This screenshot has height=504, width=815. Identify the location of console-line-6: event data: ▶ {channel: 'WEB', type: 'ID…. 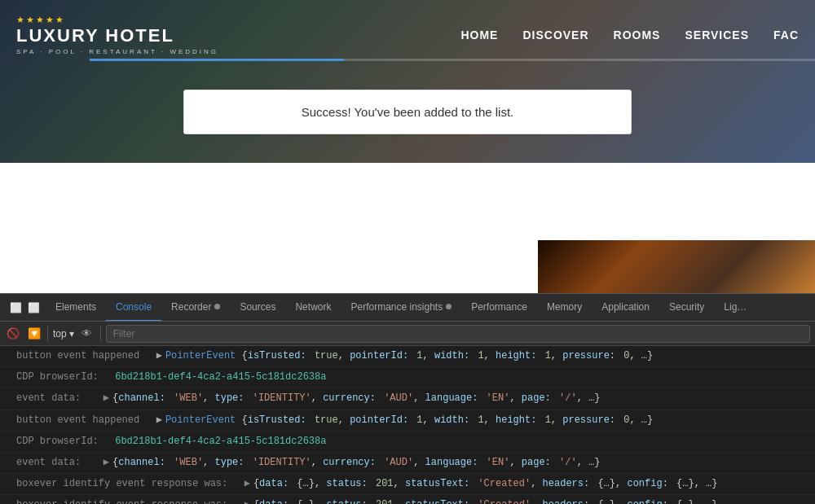
(408, 463).